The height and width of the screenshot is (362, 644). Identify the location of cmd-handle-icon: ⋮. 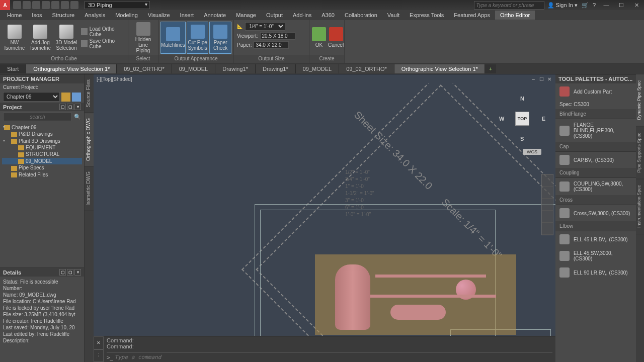
(99, 356).